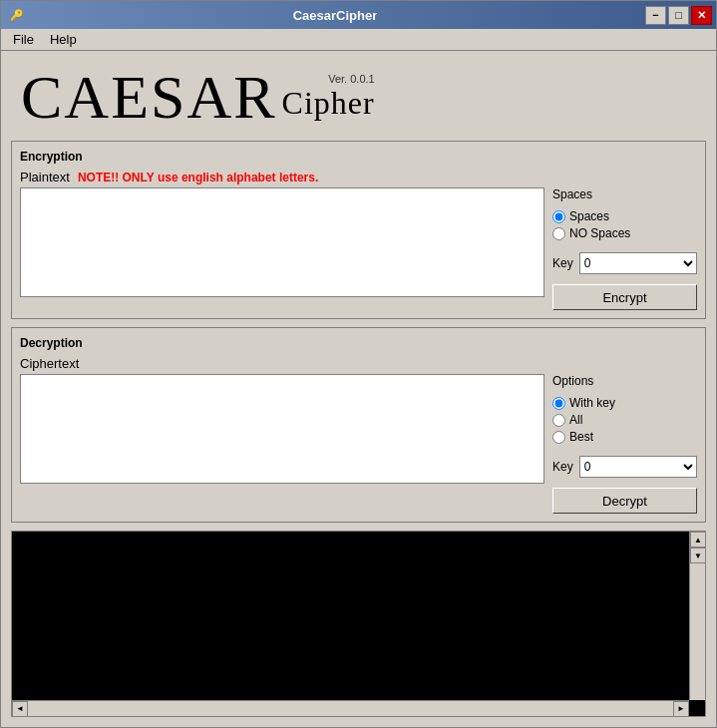  Describe the element at coordinates (17, 15) in the screenshot. I see `app-icon: 🔑` at that location.